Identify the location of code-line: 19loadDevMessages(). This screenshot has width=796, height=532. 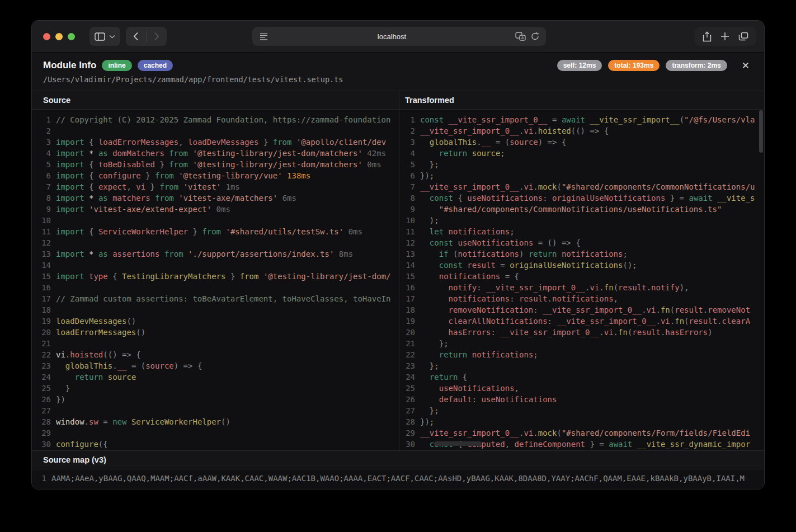
(215, 321).